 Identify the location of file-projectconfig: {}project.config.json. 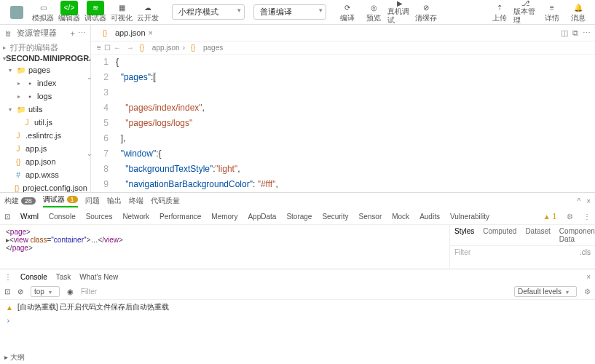
(45, 186).